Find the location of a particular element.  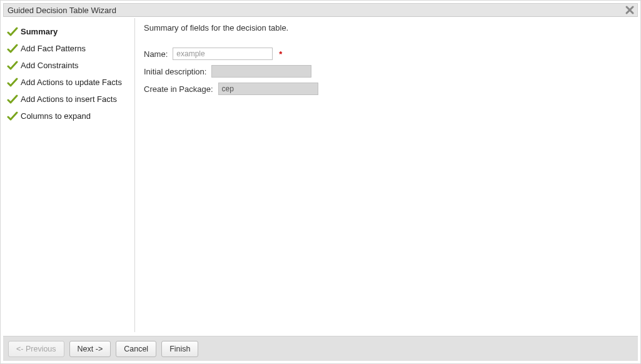

window-title: Guided Decision Table Wizard is located at coordinates (62, 10).